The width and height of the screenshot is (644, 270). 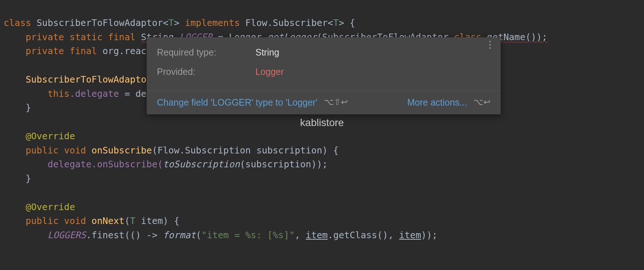 What do you see at coordinates (124, 51) in the screenshot?
I see `org-reac: org.reac` at bounding box center [124, 51].